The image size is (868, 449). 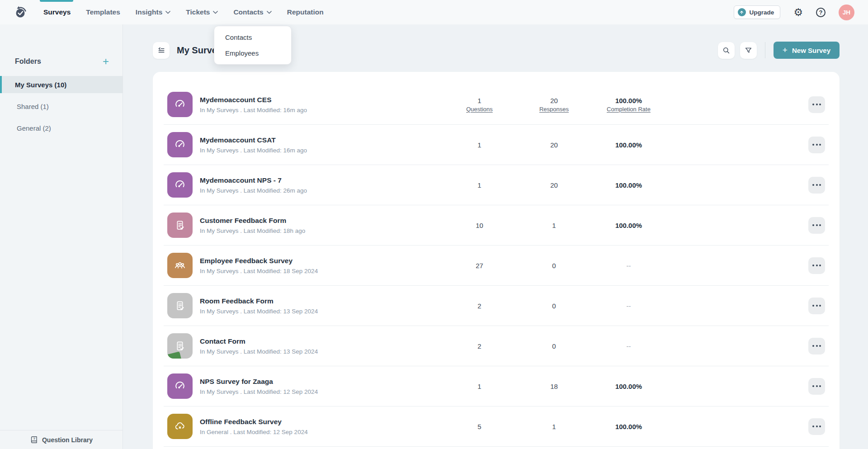 I want to click on survey-meta: In My Surveys . Last Modified: 12 Sep 20…, so click(x=259, y=392).